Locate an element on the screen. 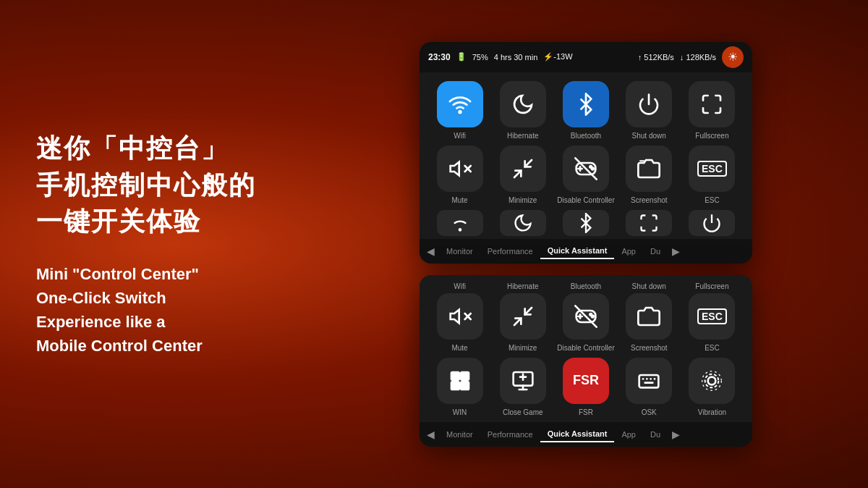  upload-speed: ↑ 512KB/s is located at coordinates (656, 57).